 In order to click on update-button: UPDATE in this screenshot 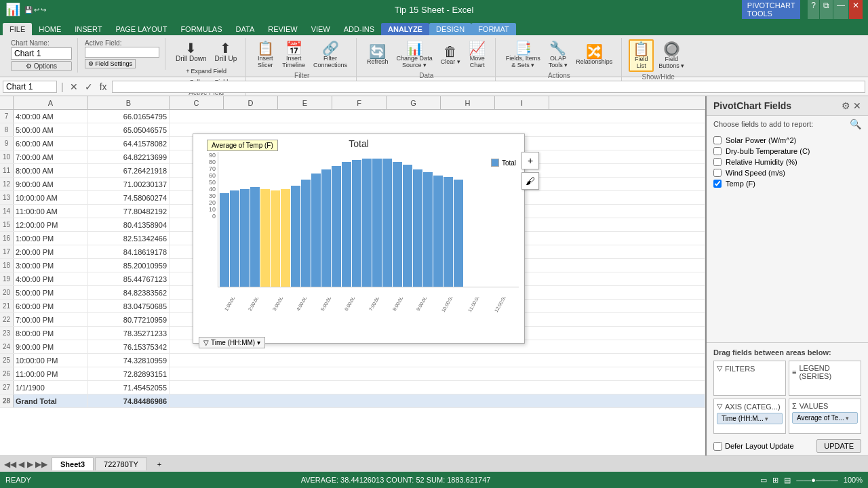, I will do `click(839, 446)`.